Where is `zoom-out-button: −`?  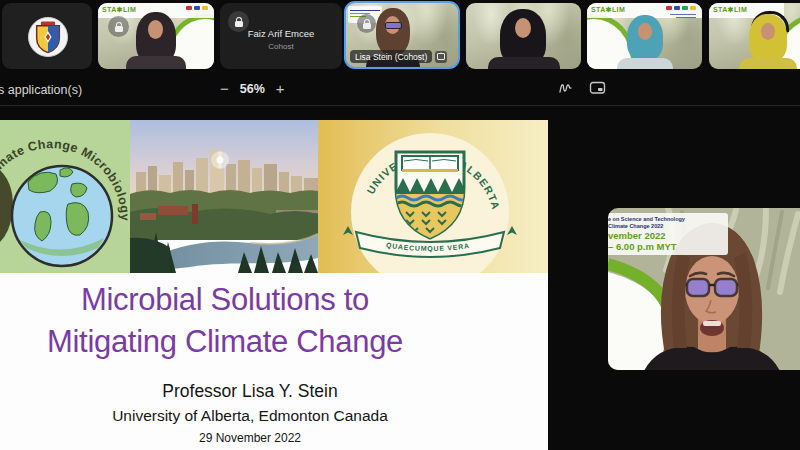 zoom-out-button: − is located at coordinates (224, 89).